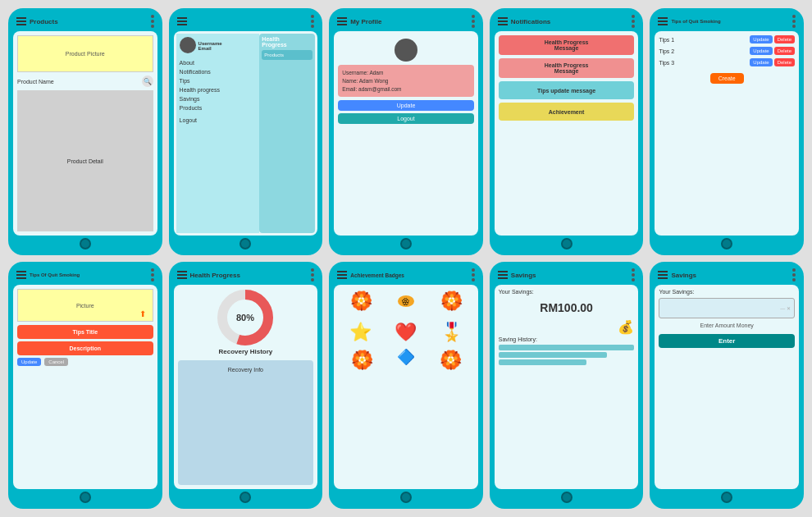 The height and width of the screenshot is (517, 812). I want to click on savings2-enter-label: Enter Amount Money, so click(727, 325).